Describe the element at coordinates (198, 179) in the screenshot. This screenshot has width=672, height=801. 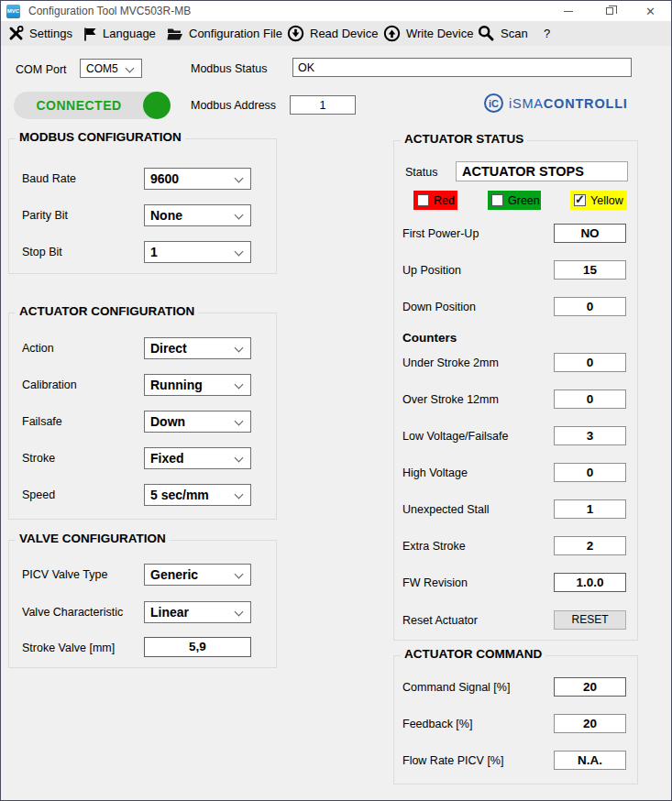
I see `baud-rate-select: 9600` at that location.